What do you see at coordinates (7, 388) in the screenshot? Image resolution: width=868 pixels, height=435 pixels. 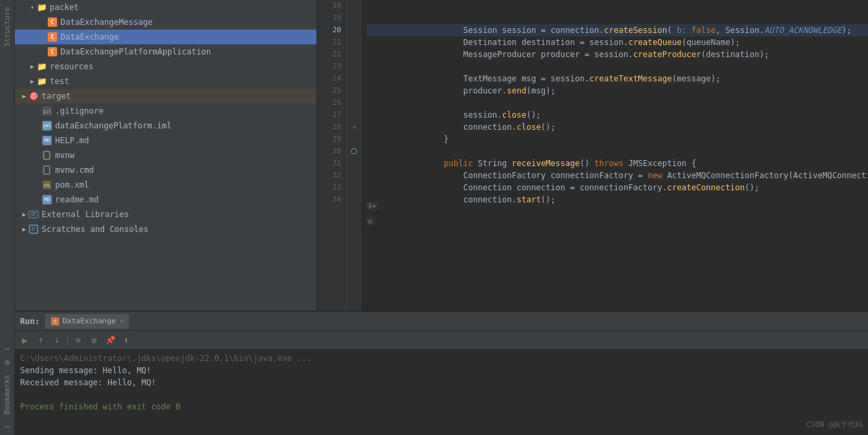 I see `bottom-side-icons: ⋯ ⚙ Bookmarks ⋯` at bounding box center [7, 388].